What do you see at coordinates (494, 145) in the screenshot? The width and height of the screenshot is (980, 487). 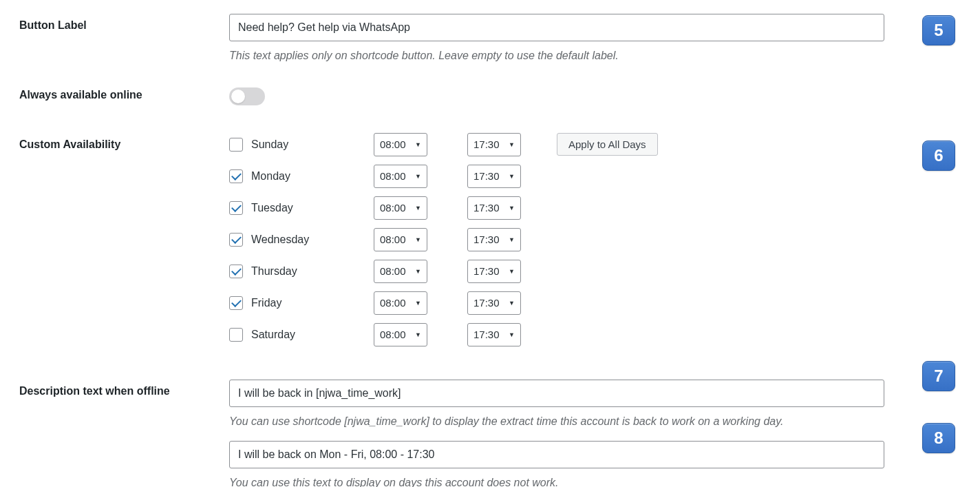 I see `end-time-sunday: 17:30▼` at bounding box center [494, 145].